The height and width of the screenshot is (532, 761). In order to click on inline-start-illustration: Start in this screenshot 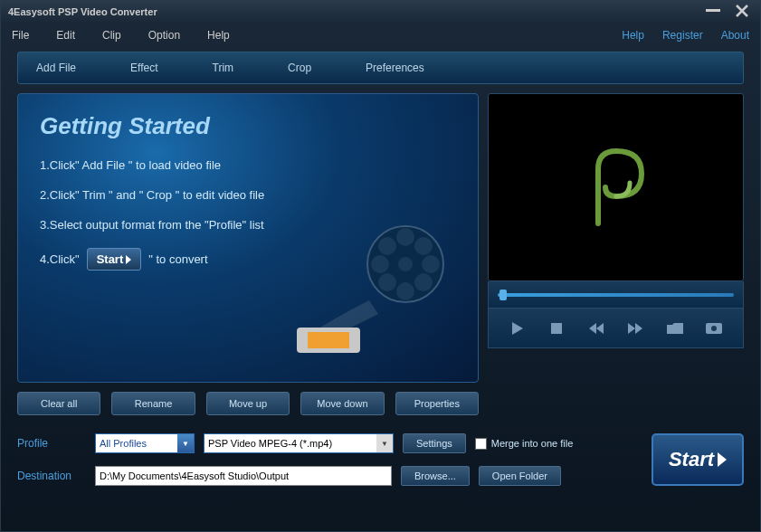, I will do `click(114, 259)`.